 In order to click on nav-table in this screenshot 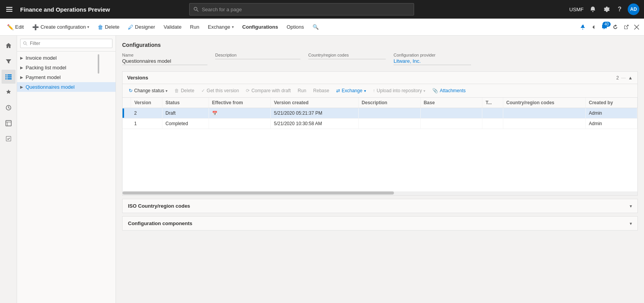, I will do `click(9, 123)`.